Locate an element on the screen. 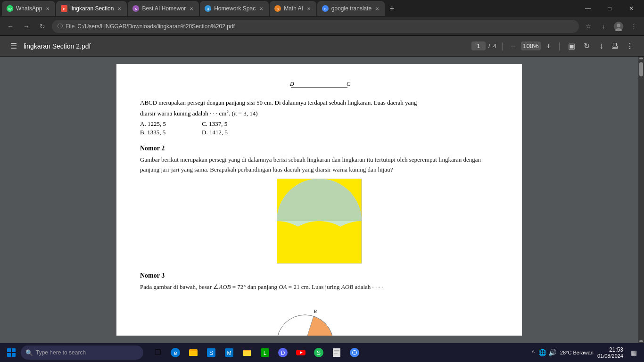 This screenshot has height=362, width=644. taskbar-clock: 21:53 01/08/2024 is located at coordinates (610, 353).